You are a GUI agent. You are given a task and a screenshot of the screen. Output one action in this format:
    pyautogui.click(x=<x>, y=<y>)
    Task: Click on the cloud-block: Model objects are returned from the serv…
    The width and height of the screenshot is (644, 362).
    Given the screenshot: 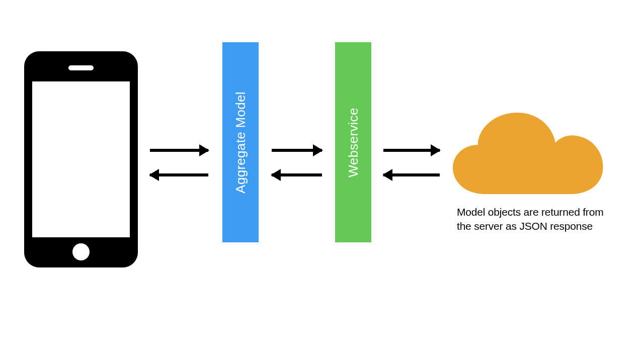 What is the action you would take?
    pyautogui.click(x=533, y=171)
    